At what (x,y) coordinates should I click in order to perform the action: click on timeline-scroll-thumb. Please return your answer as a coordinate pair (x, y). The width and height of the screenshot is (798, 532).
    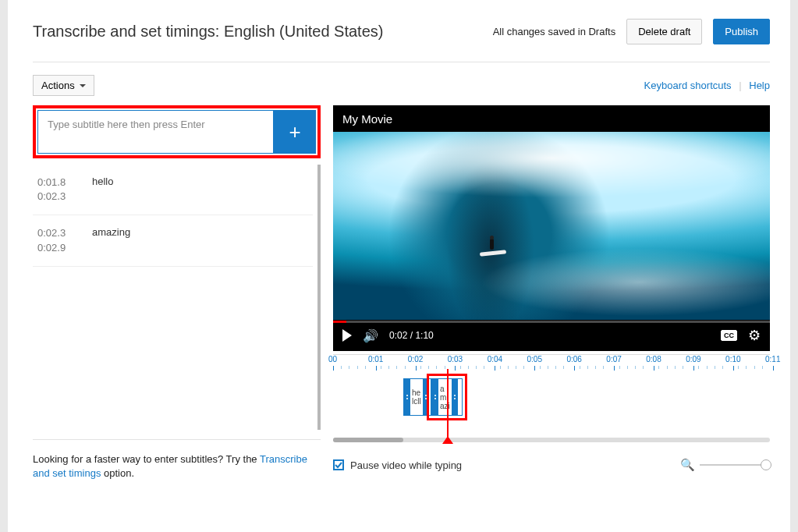
    Looking at the image, I should click on (368, 440).